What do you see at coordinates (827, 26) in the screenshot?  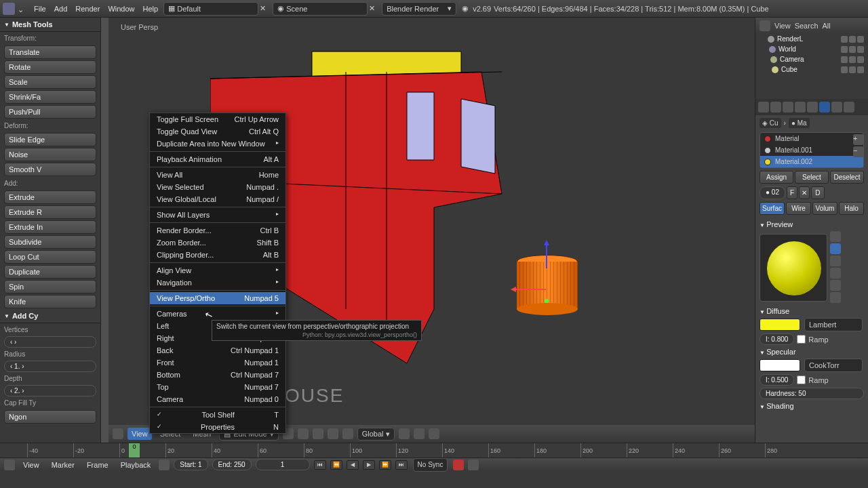 I see `outliner-filter: All` at bounding box center [827, 26].